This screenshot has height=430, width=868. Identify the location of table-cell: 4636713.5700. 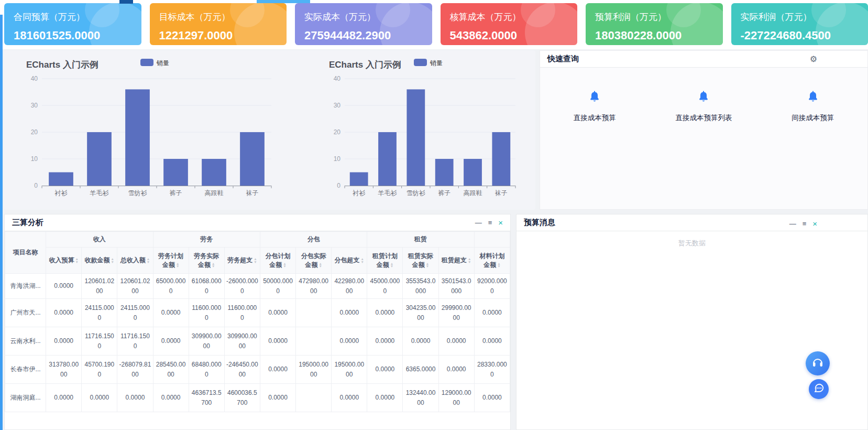
(206, 398).